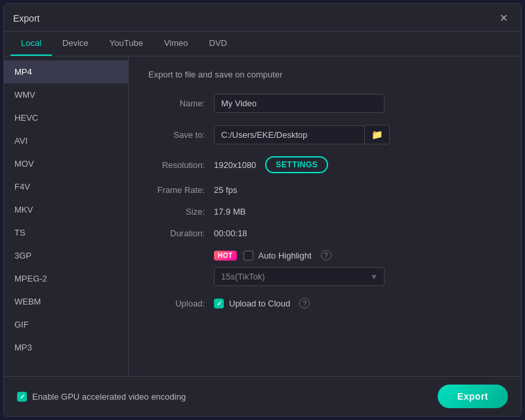  Describe the element at coordinates (66, 324) in the screenshot. I see `sidebar-item-gif: GIF` at that location.